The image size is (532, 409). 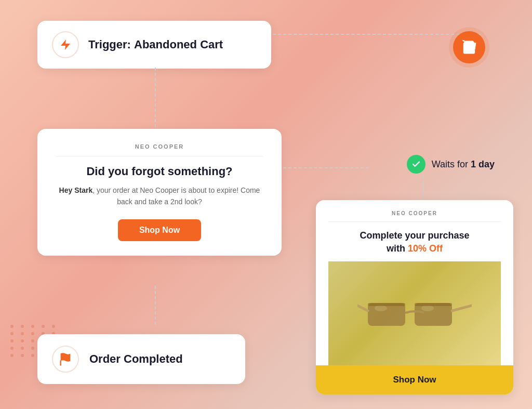 What do you see at coordinates (423, 189) in the screenshot?
I see `connector-waits-to-email2` at bounding box center [423, 189].